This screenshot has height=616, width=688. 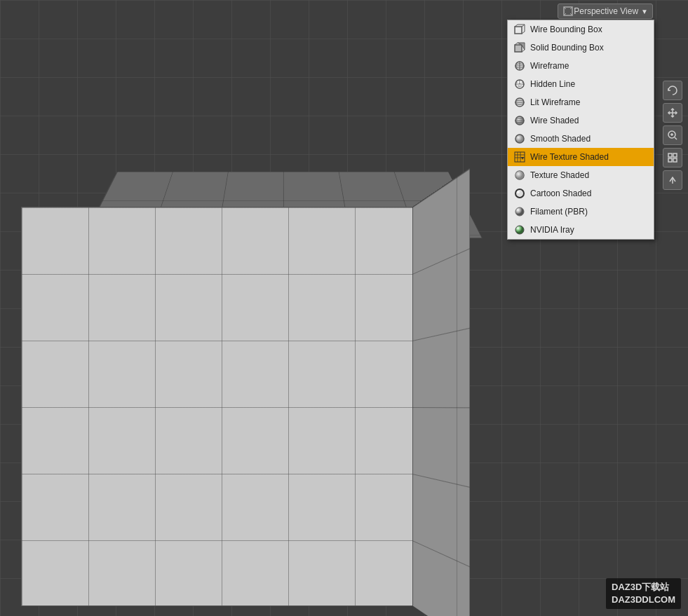 I want to click on menu-item-texture-shaded: Texture Shaded, so click(x=581, y=175).